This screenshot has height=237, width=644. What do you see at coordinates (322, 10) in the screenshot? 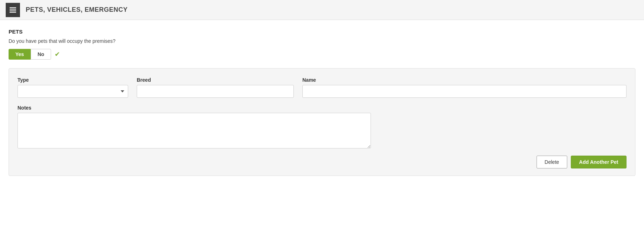
I see `page-header: PETS, VEHICLES, EMERGENCY` at bounding box center [322, 10].